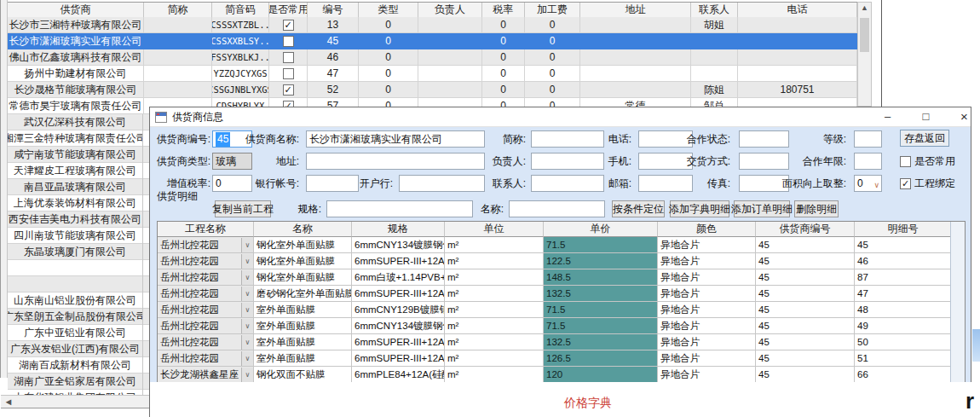  What do you see at coordinates (601, 229) in the screenshot?
I see `detail-column-header-unit-price: 单价` at bounding box center [601, 229].